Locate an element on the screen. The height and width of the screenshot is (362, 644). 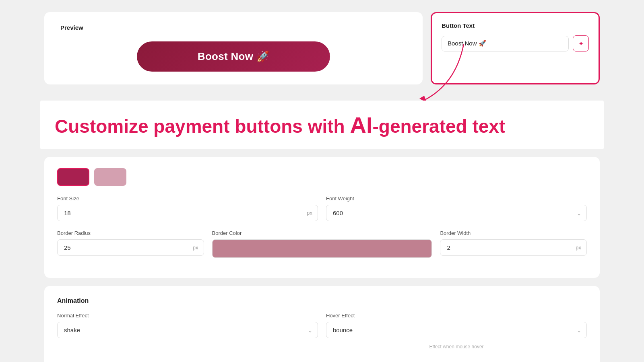
animation-row: Normal Effect shake none pulse spin floa… is located at coordinates (322, 331).